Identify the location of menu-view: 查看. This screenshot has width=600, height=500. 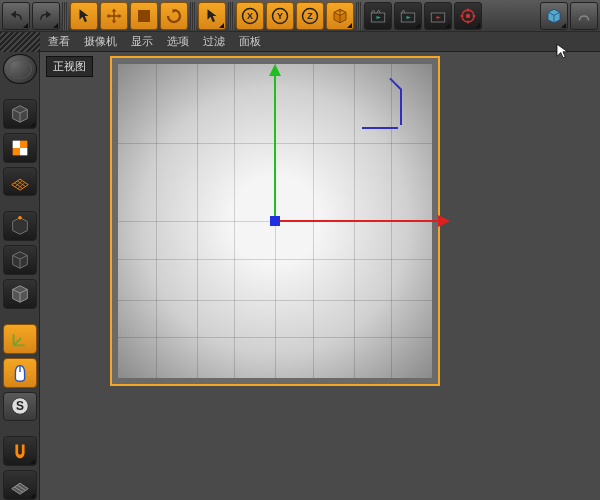
(59, 42).